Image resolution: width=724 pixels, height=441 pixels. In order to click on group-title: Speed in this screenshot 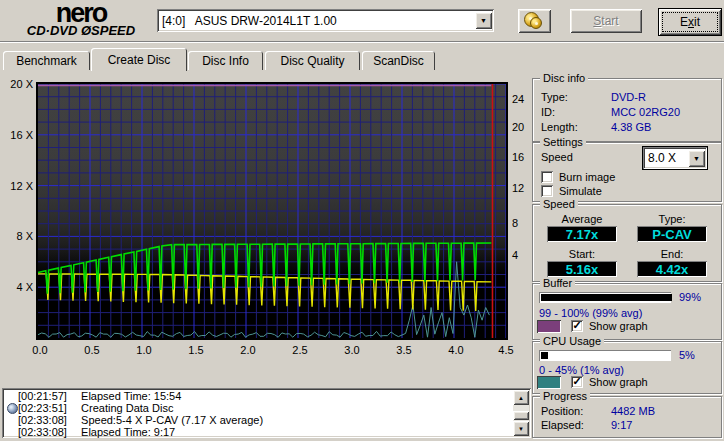, I will do `click(559, 204)`.